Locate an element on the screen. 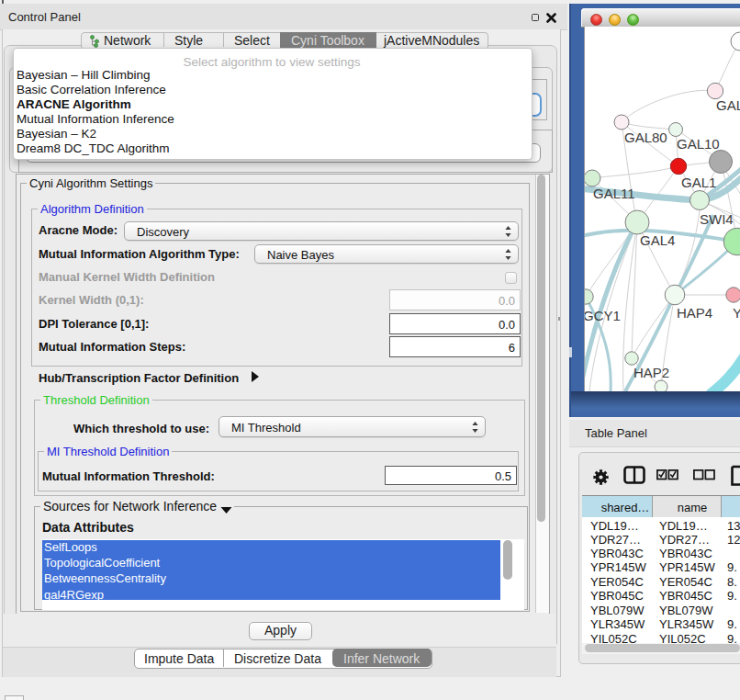  svg-text: GAL2 is located at coordinates (728, 105).